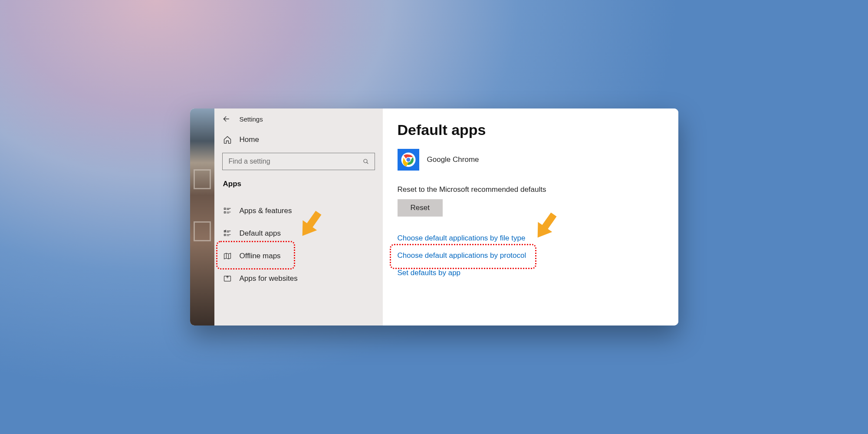 The image size is (868, 434). What do you see at coordinates (299, 256) in the screenshot?
I see `nav-offline-maps: Offline maps` at bounding box center [299, 256].